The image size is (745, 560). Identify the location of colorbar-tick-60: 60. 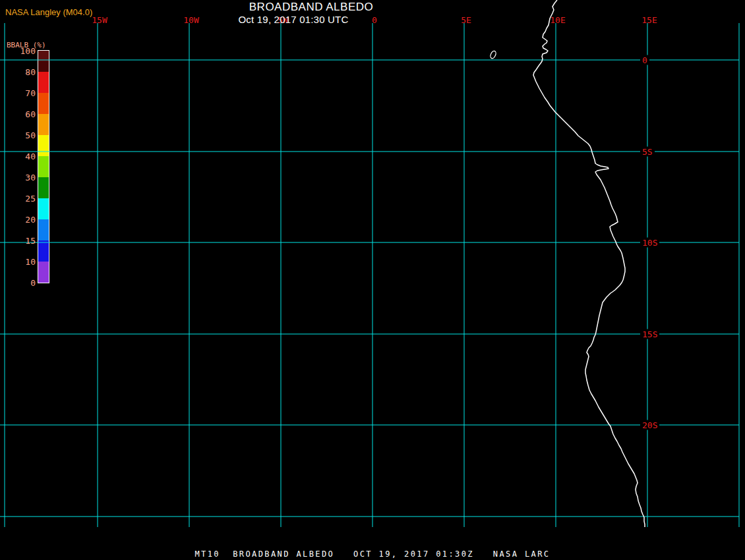
(22, 115).